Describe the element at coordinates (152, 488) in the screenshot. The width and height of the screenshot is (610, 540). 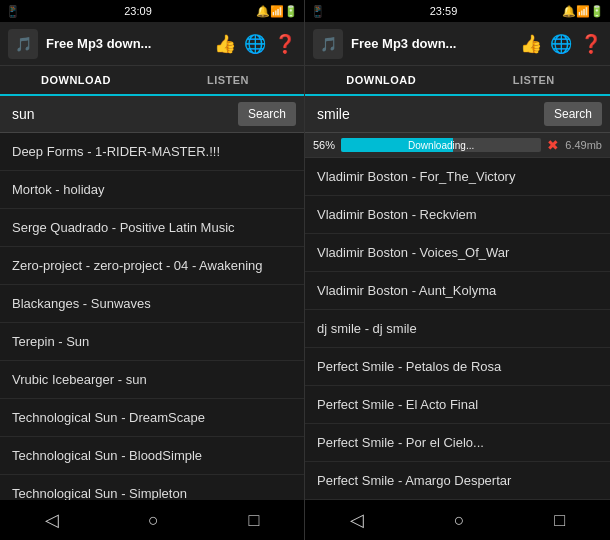
I see `list-item: Technological Sun - Simpleton` at that location.